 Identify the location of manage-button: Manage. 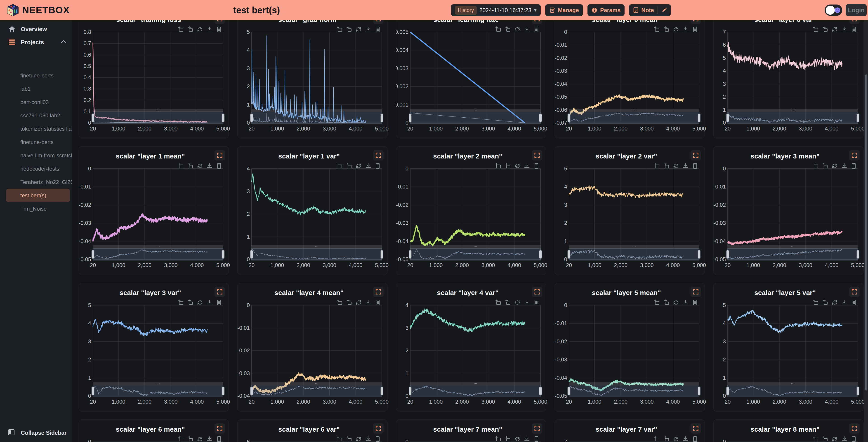
(564, 10).